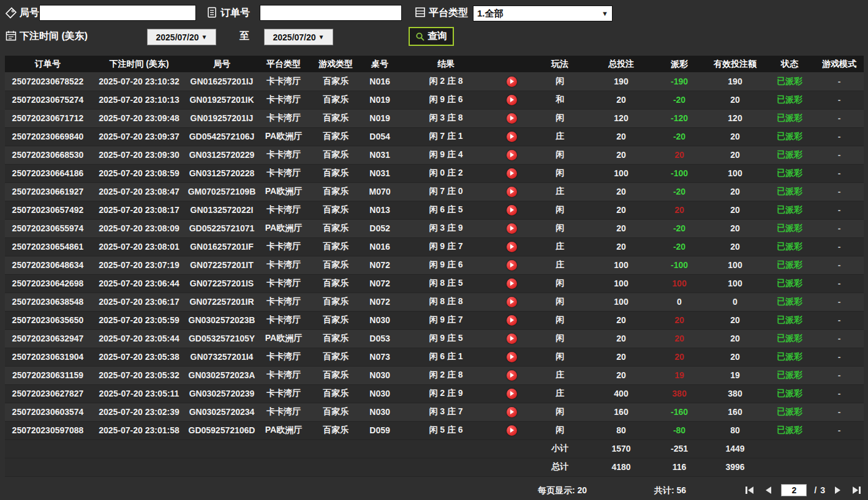  What do you see at coordinates (118, 13) in the screenshot?
I see `round-input` at bounding box center [118, 13].